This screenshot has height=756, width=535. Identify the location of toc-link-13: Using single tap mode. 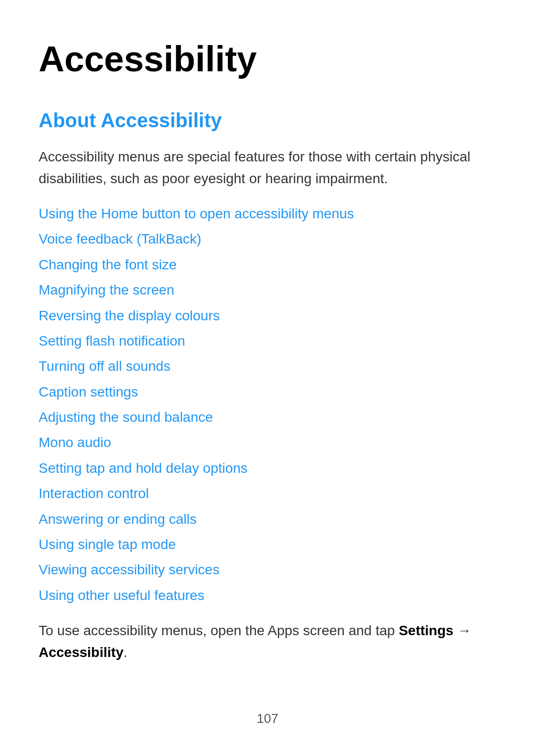
(107, 545).